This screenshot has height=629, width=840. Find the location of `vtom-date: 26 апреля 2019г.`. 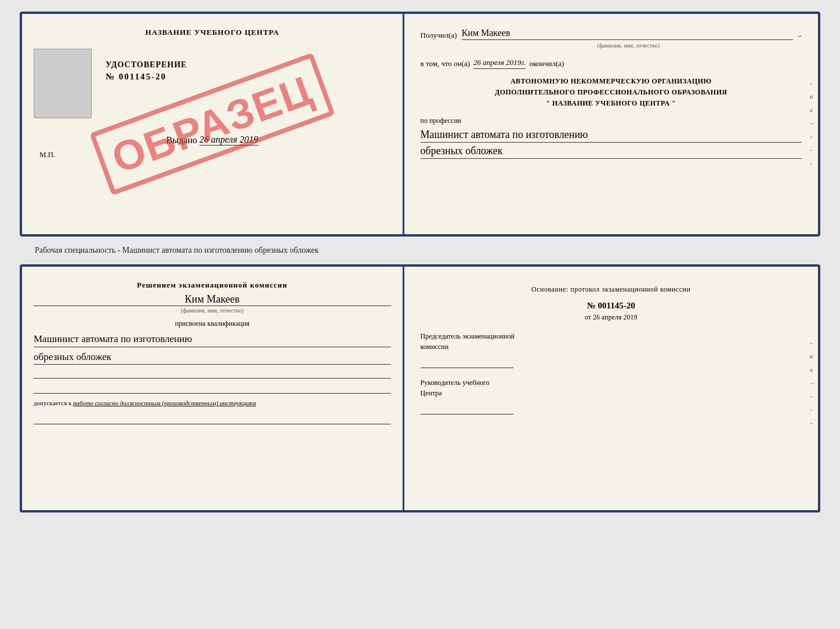

vtom-date: 26 апреля 2019г. is located at coordinates (499, 64).